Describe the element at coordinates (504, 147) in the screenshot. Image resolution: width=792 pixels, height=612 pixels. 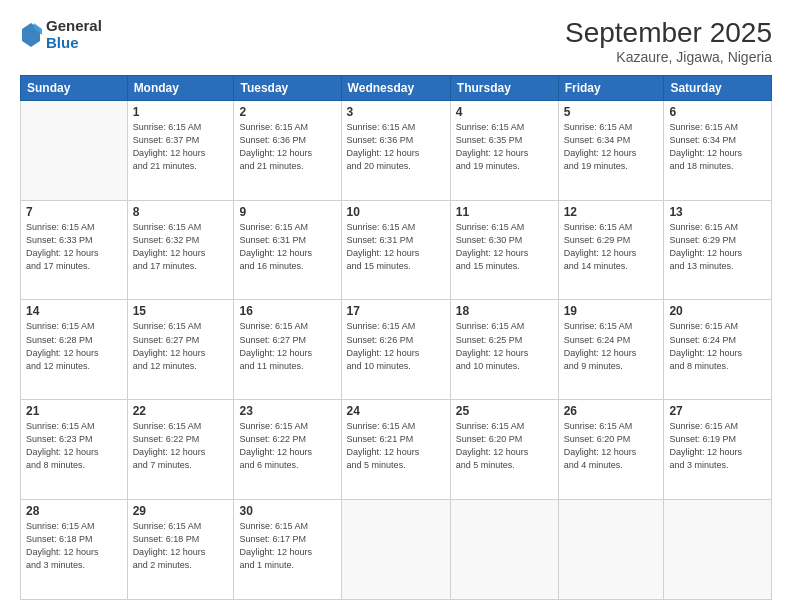
I see `day-info: Sunrise: 6:15 AMSunset: 6:35 PMDaylight:…` at that location.